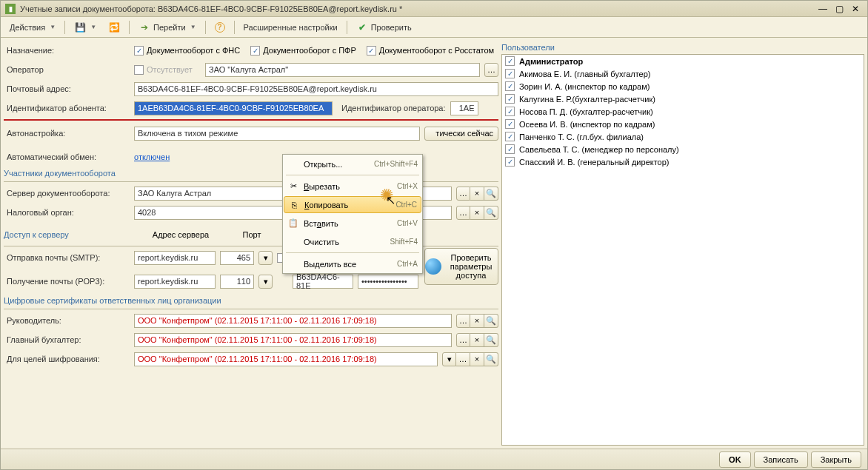 The width and height of the screenshot is (868, 470). I want to click on user-row: Зорин И. А. (инспектор по кадрам), so click(683, 86).